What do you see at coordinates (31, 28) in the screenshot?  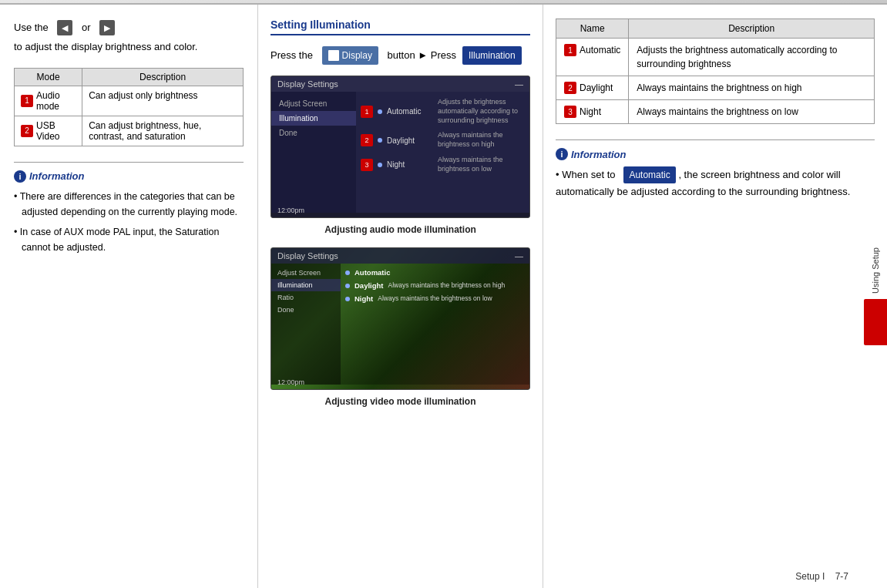 I see `intro-word1: Use the` at bounding box center [31, 28].